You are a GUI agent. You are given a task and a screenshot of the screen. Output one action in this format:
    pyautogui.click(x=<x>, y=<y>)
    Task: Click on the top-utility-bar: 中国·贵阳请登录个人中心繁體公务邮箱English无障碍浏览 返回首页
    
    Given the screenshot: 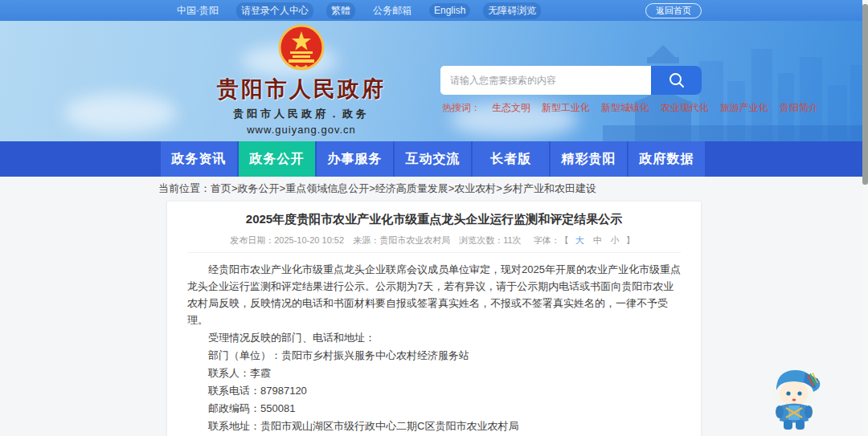 What is the action you would take?
    pyautogui.click(x=434, y=10)
    